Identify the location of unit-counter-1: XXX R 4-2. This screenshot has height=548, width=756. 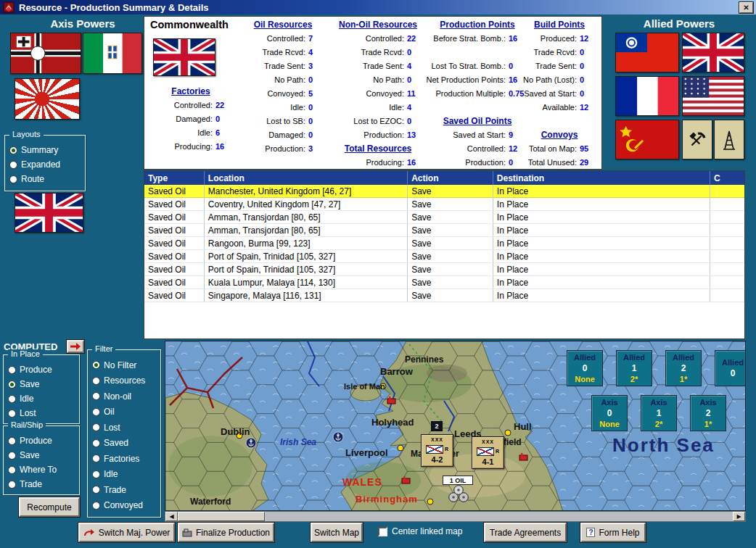
(437, 451).